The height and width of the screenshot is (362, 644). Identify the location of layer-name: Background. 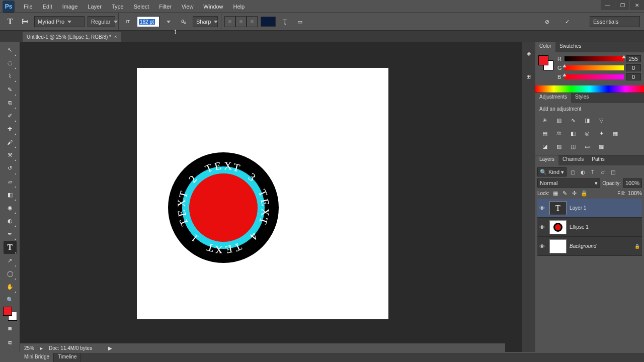
(583, 246).